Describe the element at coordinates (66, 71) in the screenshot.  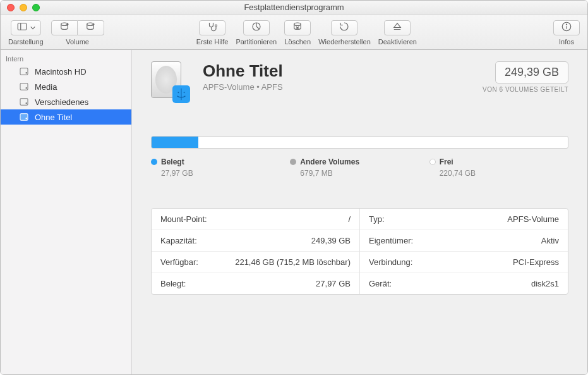
I see `sidebar-item-macintosh-hd: Macintosh HD` at that location.